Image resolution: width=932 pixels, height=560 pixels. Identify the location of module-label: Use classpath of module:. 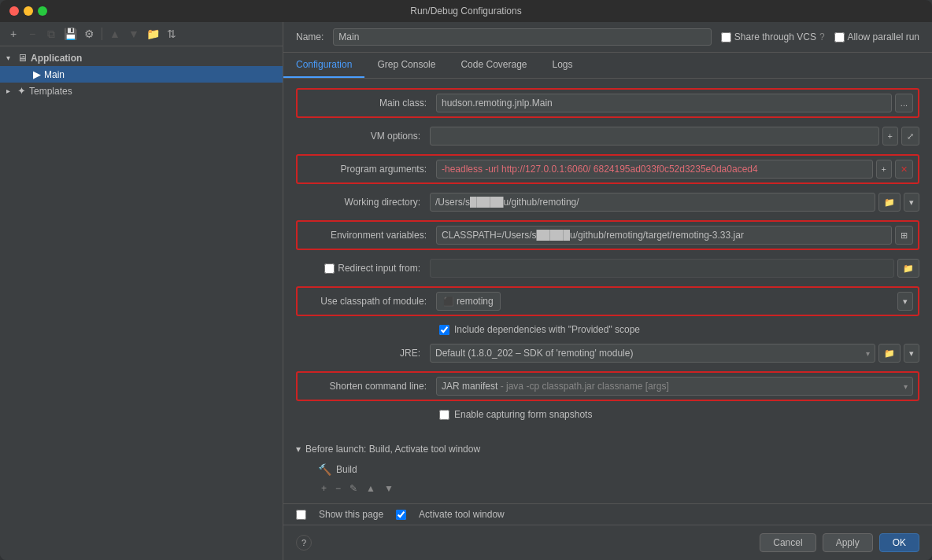
(369, 301).